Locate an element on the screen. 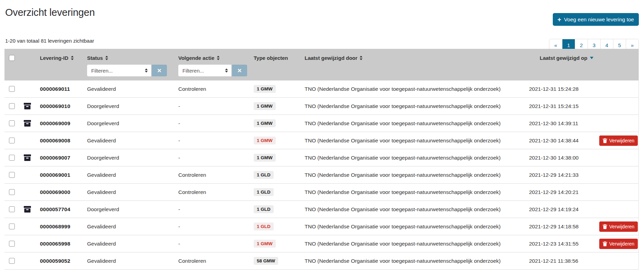 The image size is (644, 271). laatst-gewijzigd-op-cell: 2021-12-29 14:21:33 is located at coordinates (564, 175).